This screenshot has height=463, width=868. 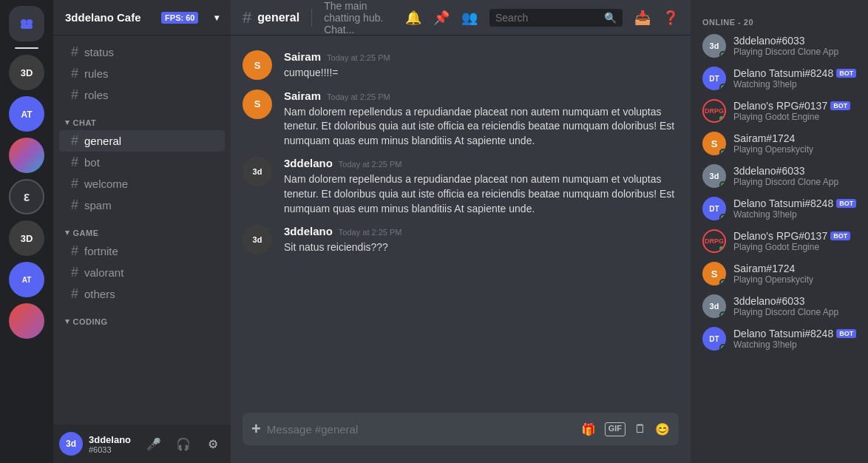 What do you see at coordinates (461, 240) in the screenshot?
I see `message-group: 3d 3ddelano Today at 2:25 PM Sit natus r…` at bounding box center [461, 240].